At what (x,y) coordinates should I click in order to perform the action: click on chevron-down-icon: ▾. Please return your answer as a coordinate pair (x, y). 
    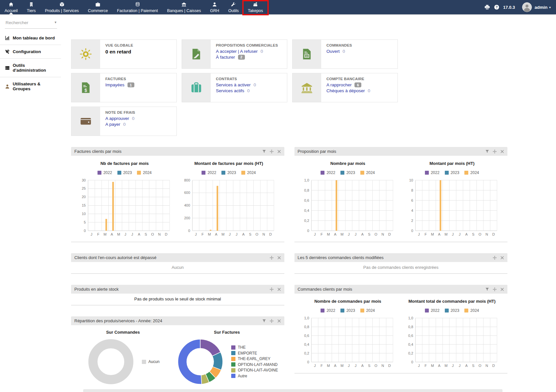
    Looking at the image, I should click on (550, 7).